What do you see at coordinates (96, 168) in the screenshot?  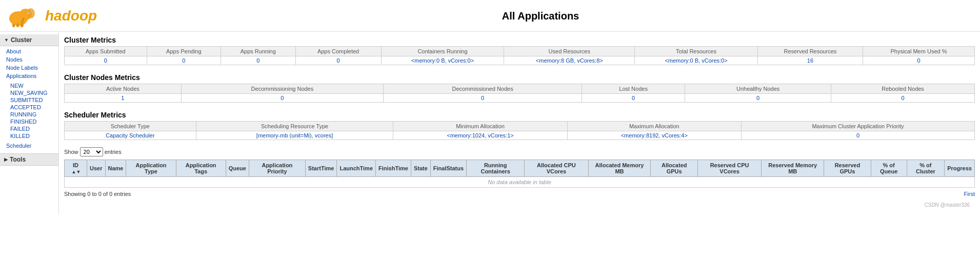 I see `col-user: User` at bounding box center [96, 168].